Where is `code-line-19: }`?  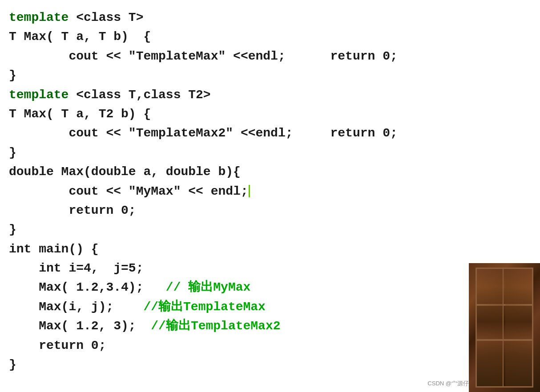 code-line-19: } is located at coordinates (236, 364).